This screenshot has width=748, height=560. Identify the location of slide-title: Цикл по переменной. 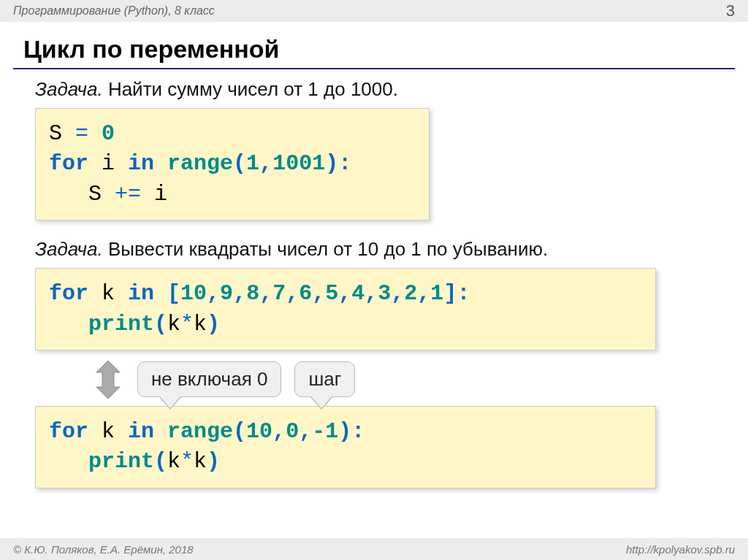
(374, 45).